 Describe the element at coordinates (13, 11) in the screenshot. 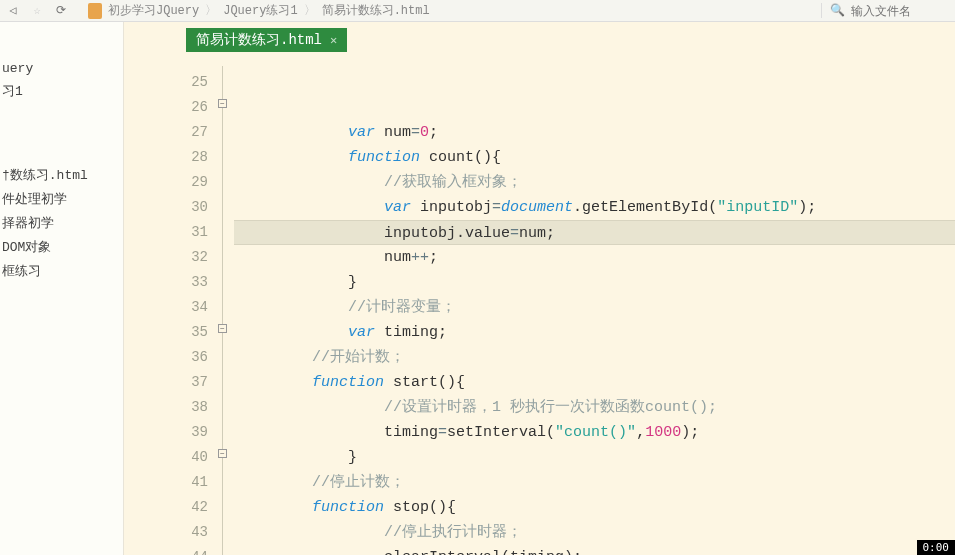

I see `back-icon: ◁` at that location.